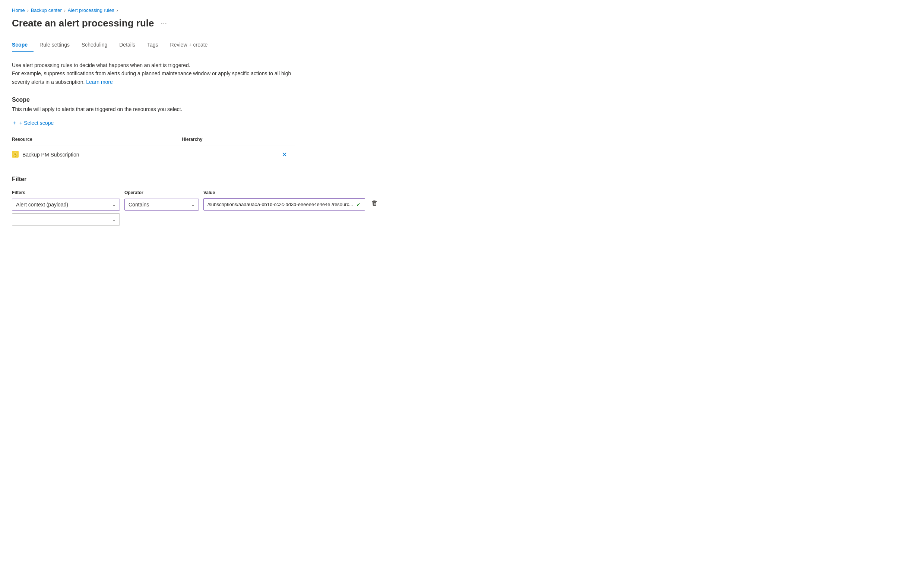  I want to click on resource-cell: ⬡ Backup PM Subscription, so click(97, 155).